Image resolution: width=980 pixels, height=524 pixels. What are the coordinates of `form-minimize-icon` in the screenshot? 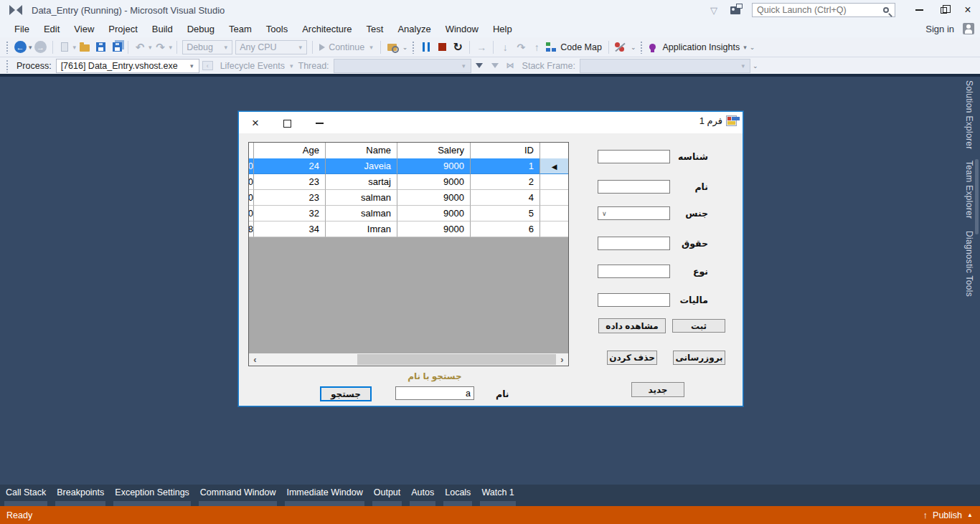 It's located at (319, 123).